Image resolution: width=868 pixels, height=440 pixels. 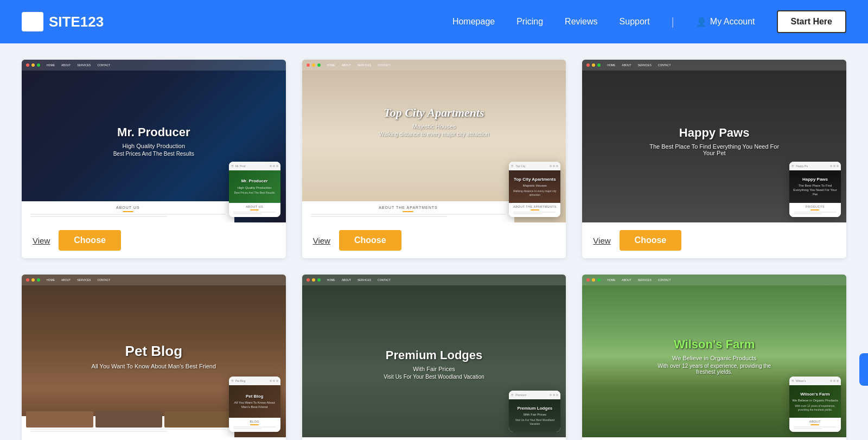 What do you see at coordinates (255, 404) in the screenshot?
I see `mobile-preview-pet-blog: ☰ Pet Blog Pet Blog All You Want To Know…` at bounding box center [255, 404].